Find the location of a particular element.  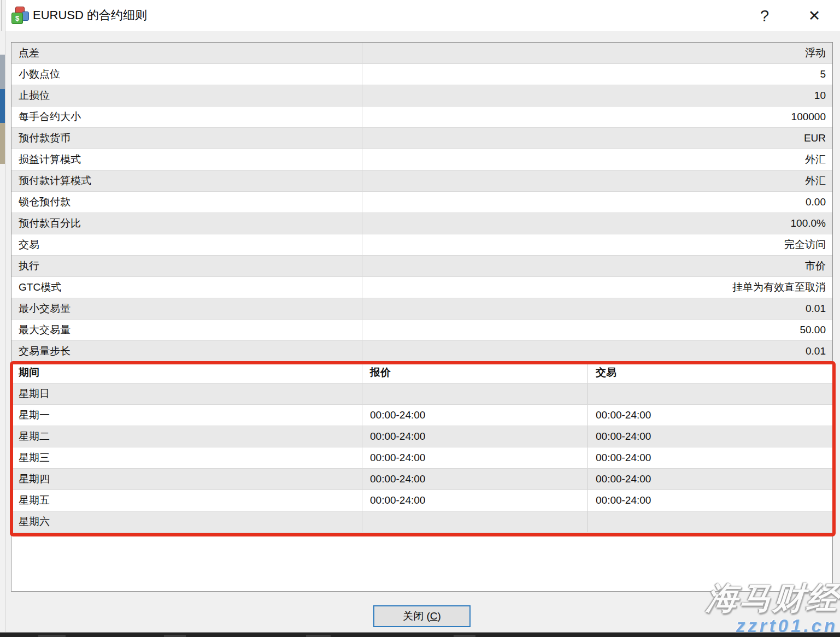

session-day: 星期五 is located at coordinates (187, 500).